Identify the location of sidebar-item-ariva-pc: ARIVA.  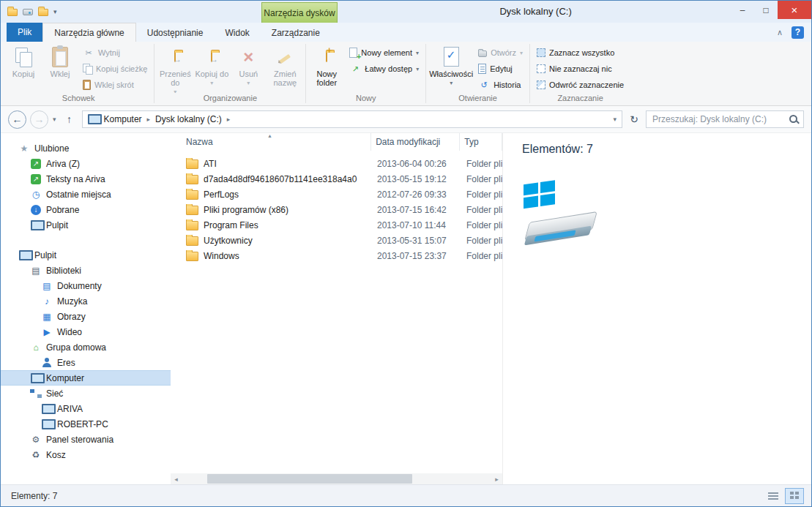
(86, 408).